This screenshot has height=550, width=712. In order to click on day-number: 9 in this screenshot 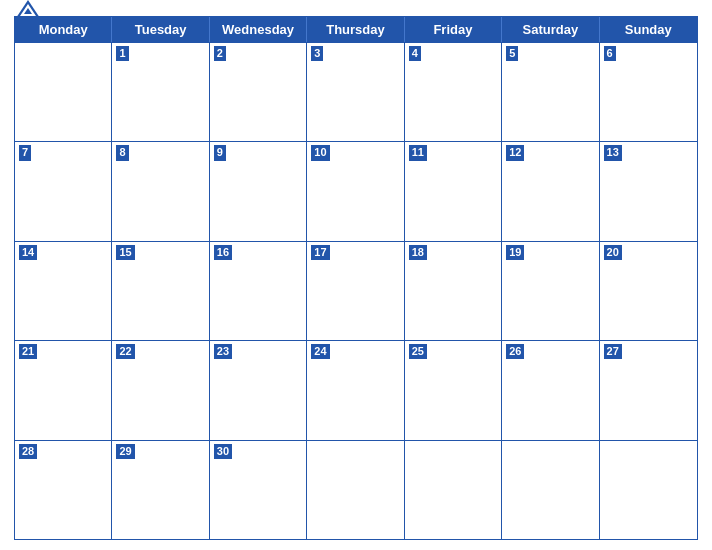, I will do `click(220, 152)`.